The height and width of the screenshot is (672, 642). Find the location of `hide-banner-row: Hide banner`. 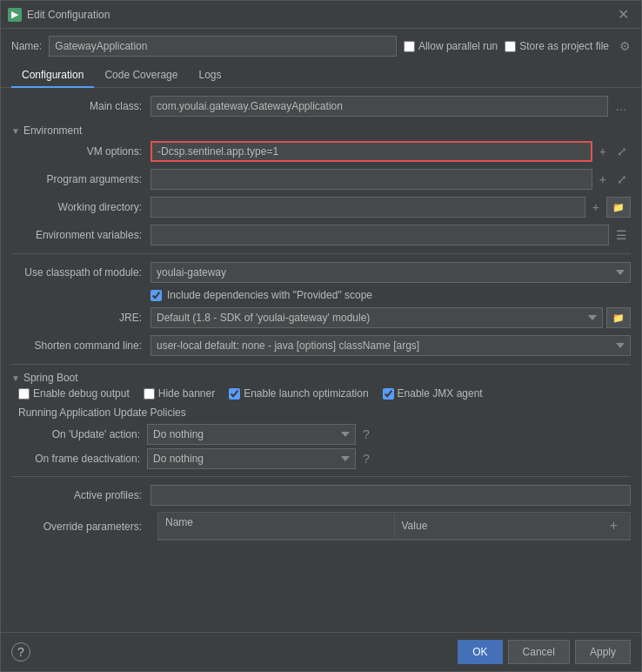

hide-banner-row: Hide banner is located at coordinates (179, 393).